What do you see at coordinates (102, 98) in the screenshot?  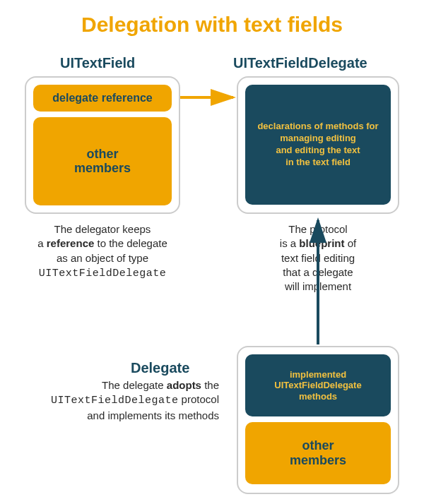 I see `delegate-reference-pill: delegate reference` at bounding box center [102, 98].